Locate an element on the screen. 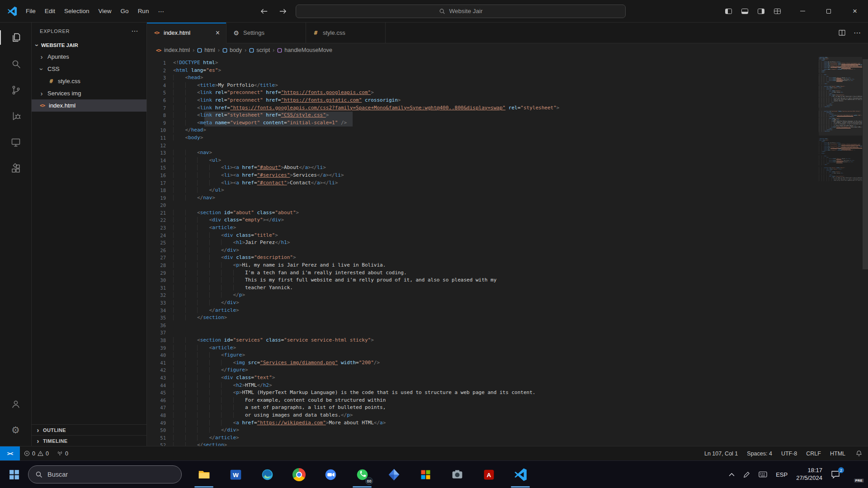  code-line: 34 </article> is located at coordinates (507, 311).